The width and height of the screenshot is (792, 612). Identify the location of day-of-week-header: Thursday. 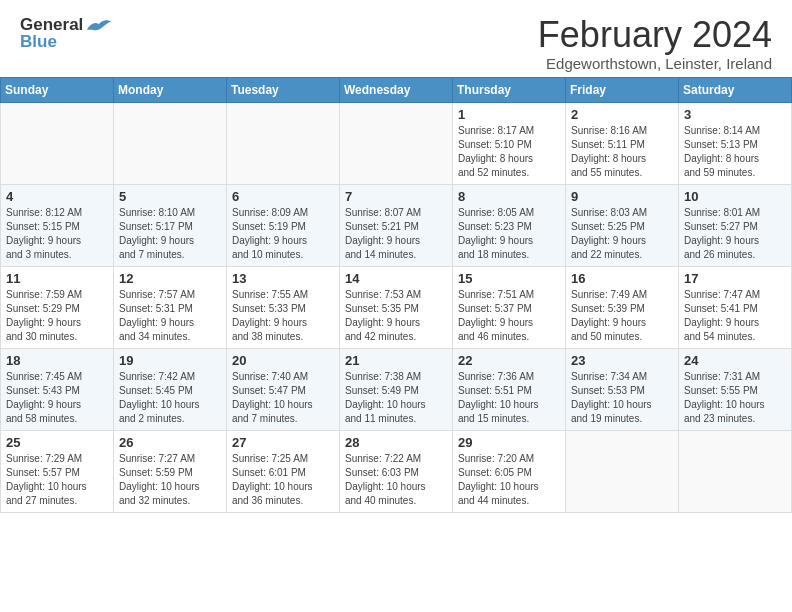
(510, 90).